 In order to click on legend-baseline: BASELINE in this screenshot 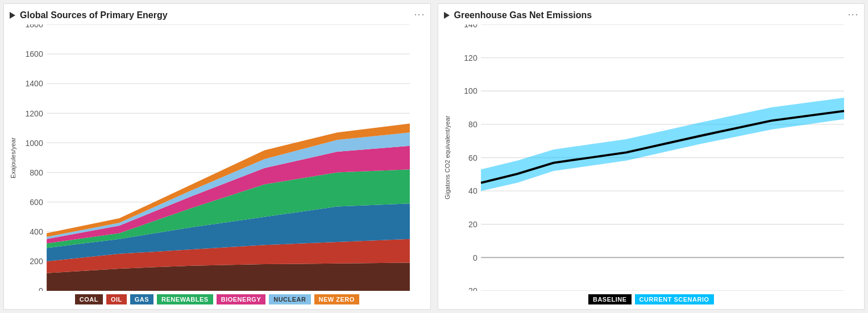, I will do `click(610, 299)`.